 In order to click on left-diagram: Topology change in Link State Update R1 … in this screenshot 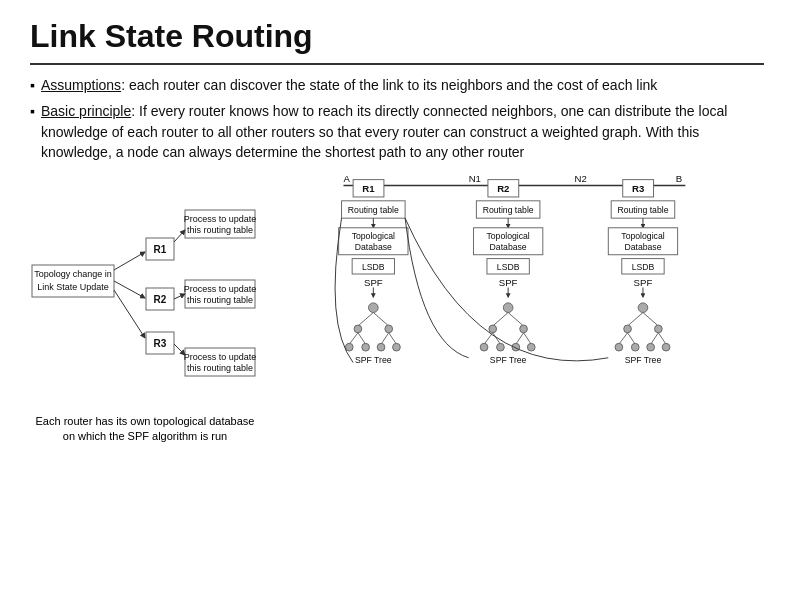, I will do `click(145, 307)`.